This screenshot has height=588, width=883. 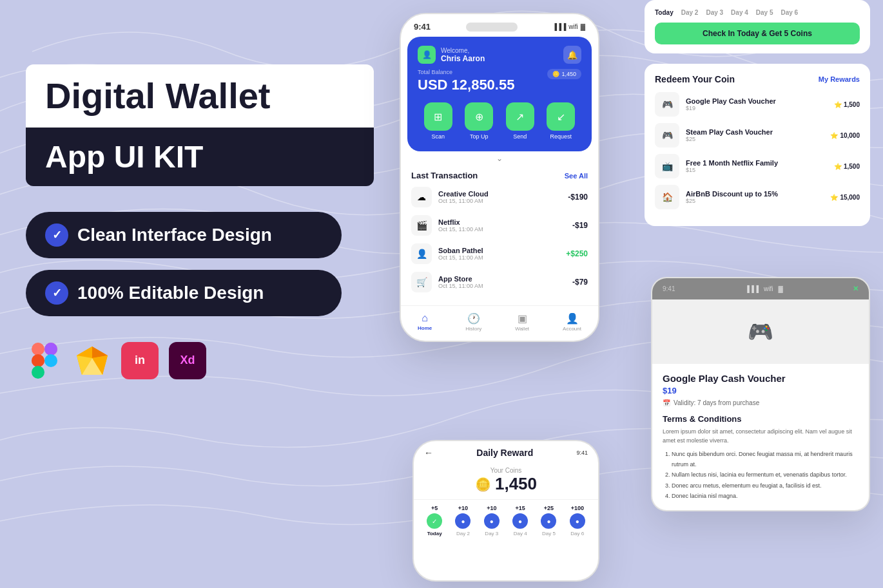 What do you see at coordinates (429, 453) in the screenshot?
I see `back-arrow-icon: ←` at bounding box center [429, 453].